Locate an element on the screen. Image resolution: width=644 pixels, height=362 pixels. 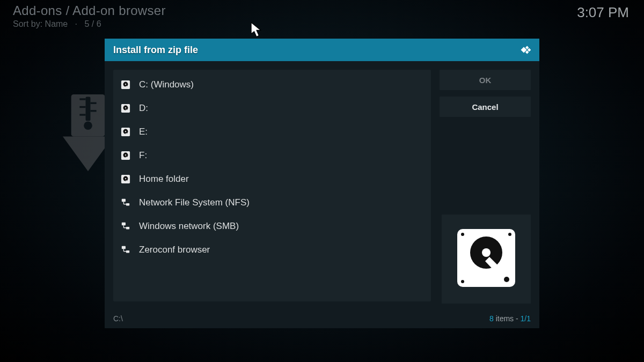
file-item-zeroconf: Zeroconf browser is located at coordinates (272, 250).